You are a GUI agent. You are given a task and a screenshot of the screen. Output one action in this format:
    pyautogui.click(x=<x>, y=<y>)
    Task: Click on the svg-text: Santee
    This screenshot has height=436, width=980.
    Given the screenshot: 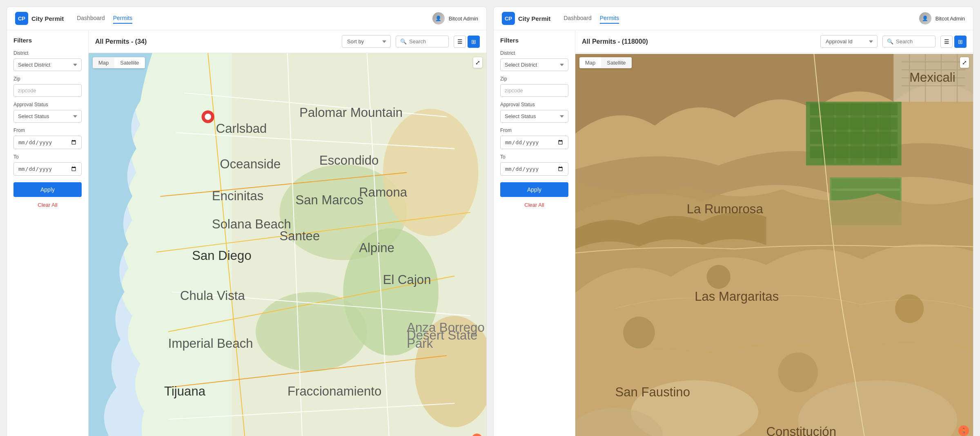 What is the action you would take?
    pyautogui.click(x=300, y=236)
    